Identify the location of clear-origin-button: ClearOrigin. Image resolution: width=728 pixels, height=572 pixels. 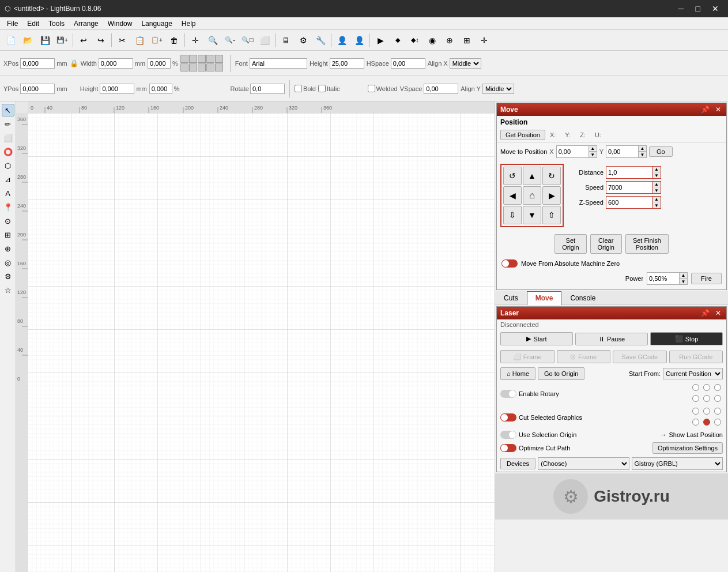
(606, 244).